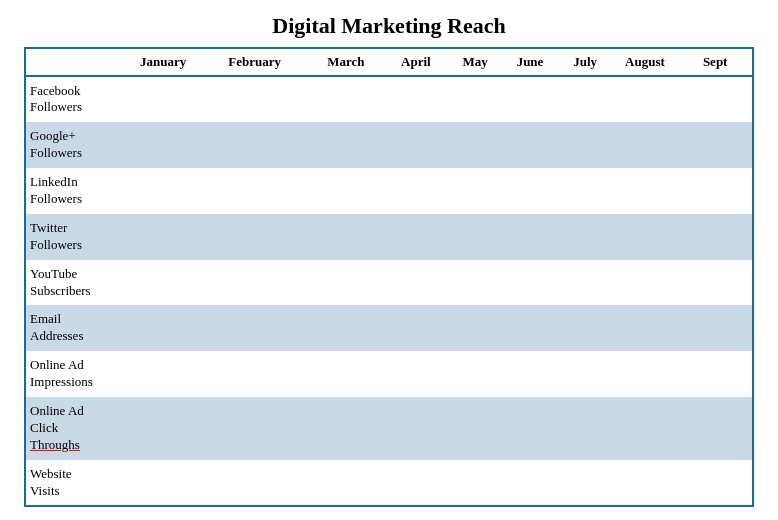  Describe the element at coordinates (360, 237) in the screenshot. I see `cell-twitter-followers-march` at that location.